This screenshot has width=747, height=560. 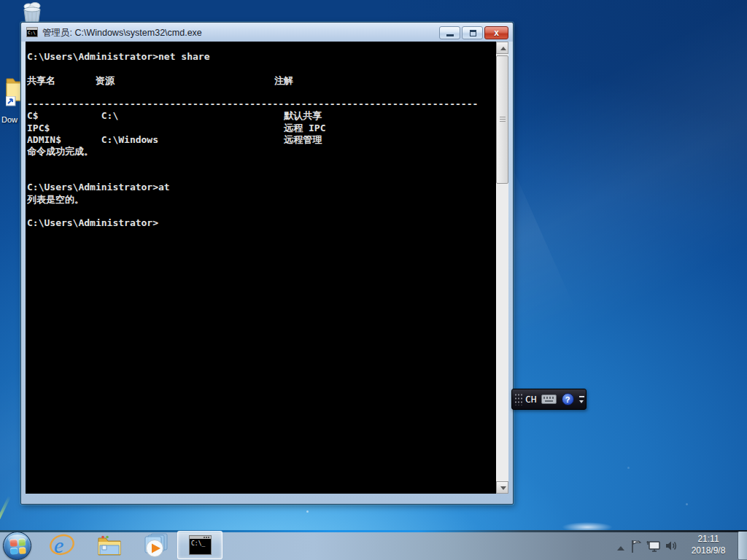 What do you see at coordinates (621, 548) in the screenshot?
I see `show-hidden-icons-button` at bounding box center [621, 548].